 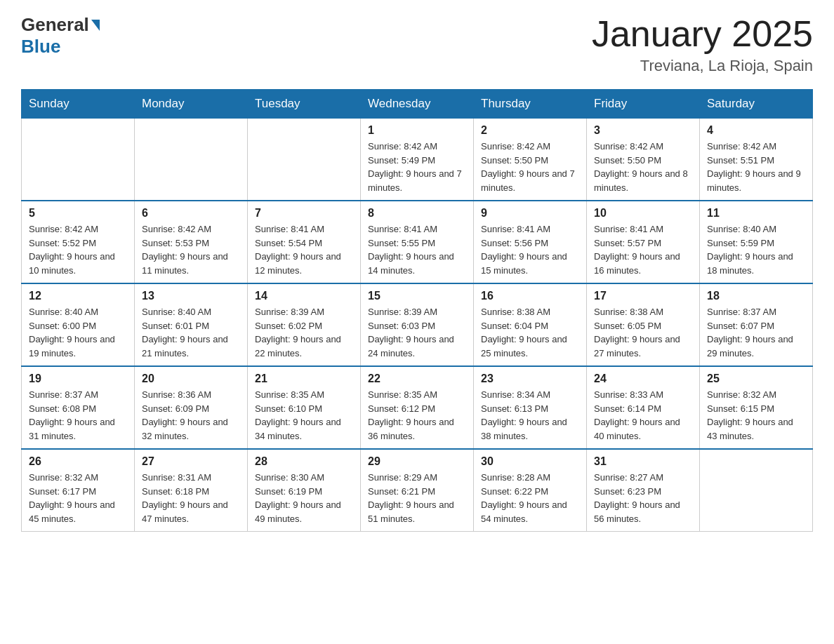 What do you see at coordinates (530, 379) in the screenshot?
I see `day-number: 23` at bounding box center [530, 379].